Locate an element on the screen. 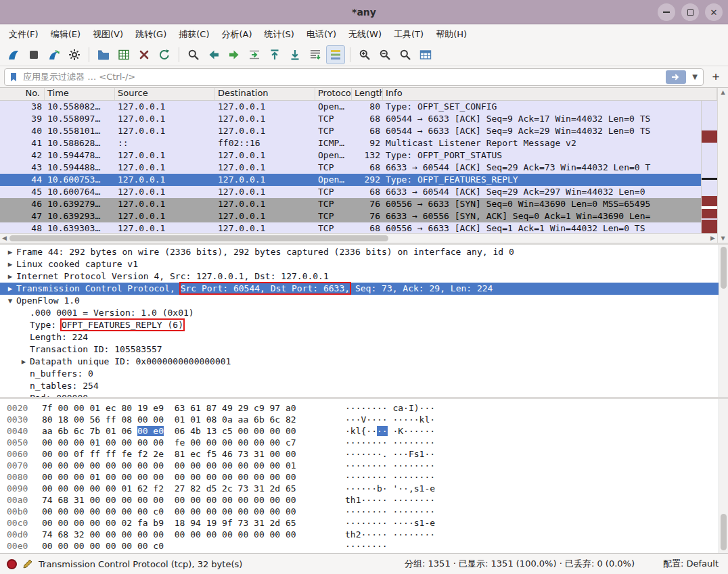 Image resolution: width=728 pixels, height=574 pixels. hex-scrollbar-thumb is located at coordinates (724, 532).